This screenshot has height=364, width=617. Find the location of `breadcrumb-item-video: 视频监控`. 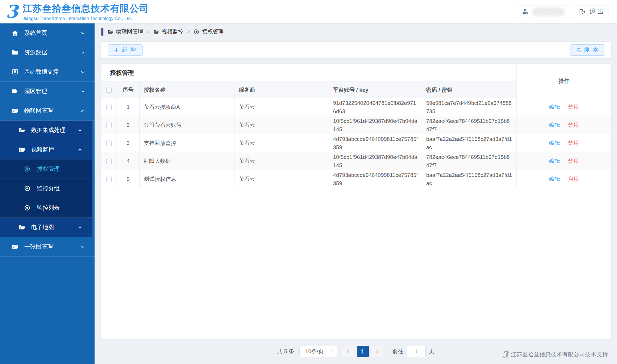

breadcrumb-item-video: 视频监控 is located at coordinates (168, 32).